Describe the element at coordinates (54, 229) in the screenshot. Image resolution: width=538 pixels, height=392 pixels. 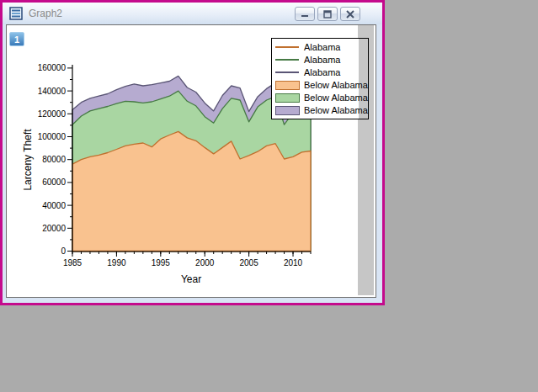
I see `svg-text: 20000` at that location.